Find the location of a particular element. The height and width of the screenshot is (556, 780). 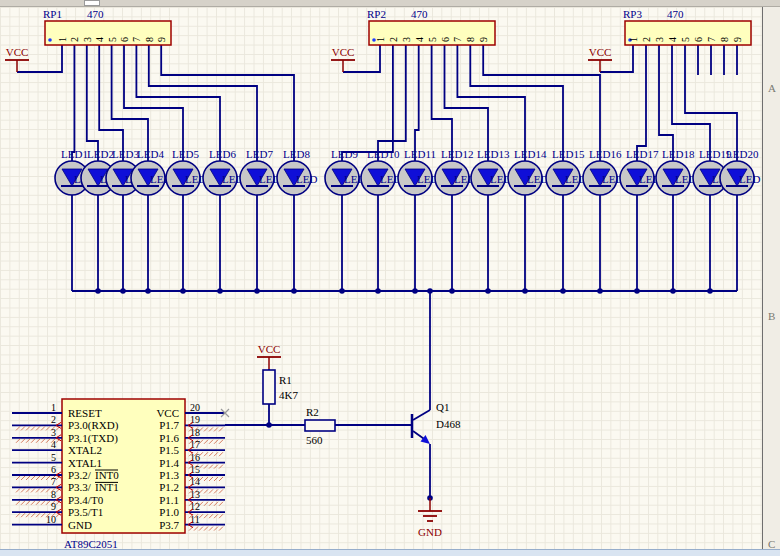

resistor-value: 560 is located at coordinates (314, 440).